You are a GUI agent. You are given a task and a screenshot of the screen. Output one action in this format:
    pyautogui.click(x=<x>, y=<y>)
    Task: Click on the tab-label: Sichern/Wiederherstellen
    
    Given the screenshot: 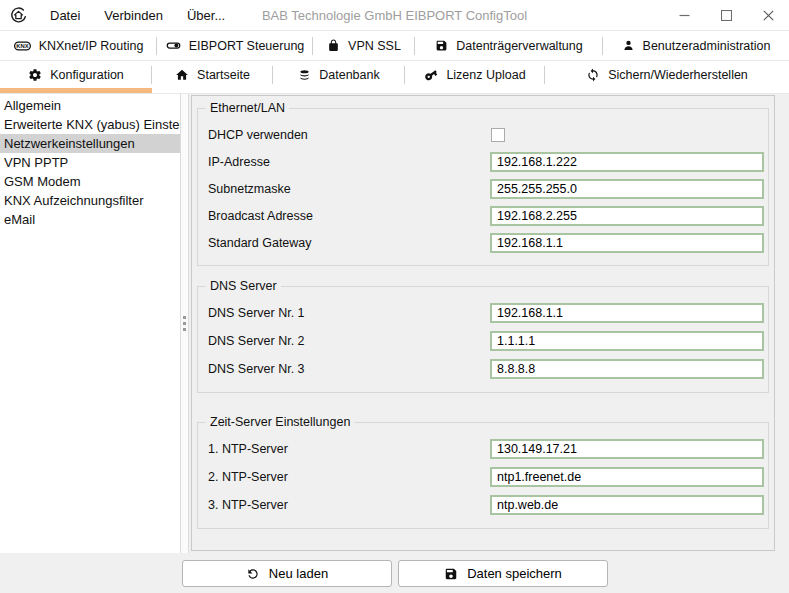 What is the action you would take?
    pyautogui.click(x=678, y=75)
    